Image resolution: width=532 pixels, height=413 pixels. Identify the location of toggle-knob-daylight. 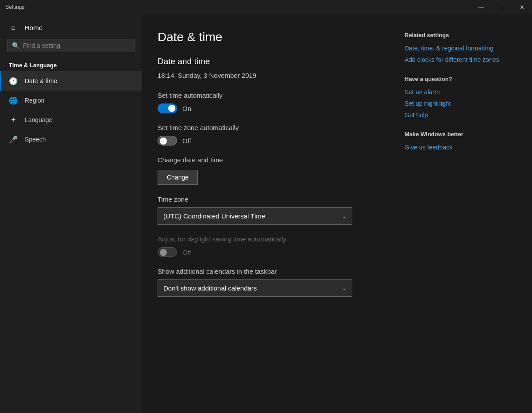
(163, 252).